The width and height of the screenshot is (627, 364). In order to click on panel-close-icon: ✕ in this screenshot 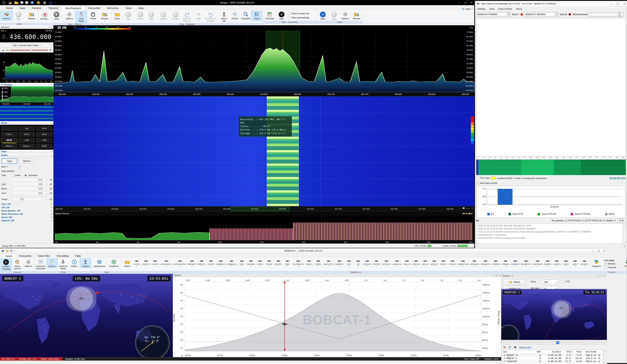, I will do `click(605, 276)`.